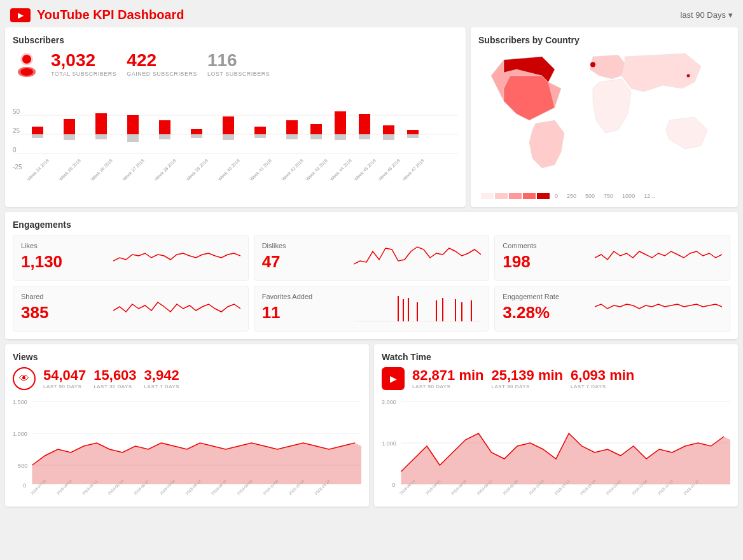 The width and height of the screenshot is (743, 560). I want to click on svg-text: Week 44 2018, so click(341, 169).